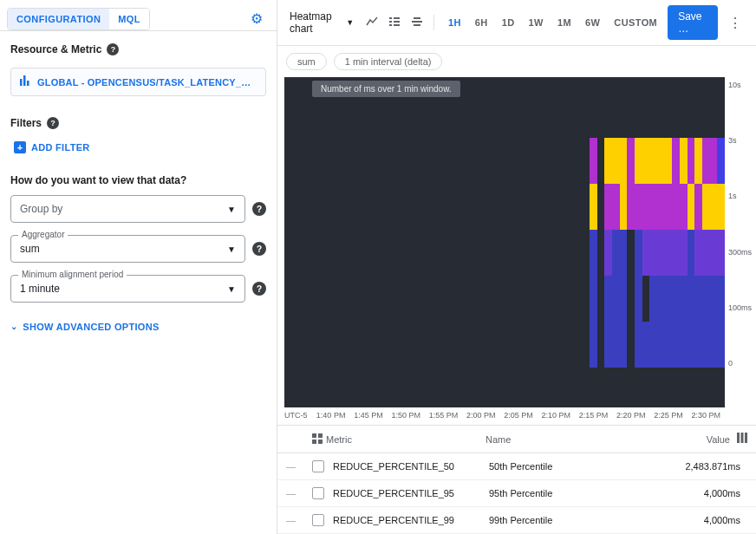 The image size is (756, 534). I want to click on filters-heading: Filters ?, so click(139, 123).